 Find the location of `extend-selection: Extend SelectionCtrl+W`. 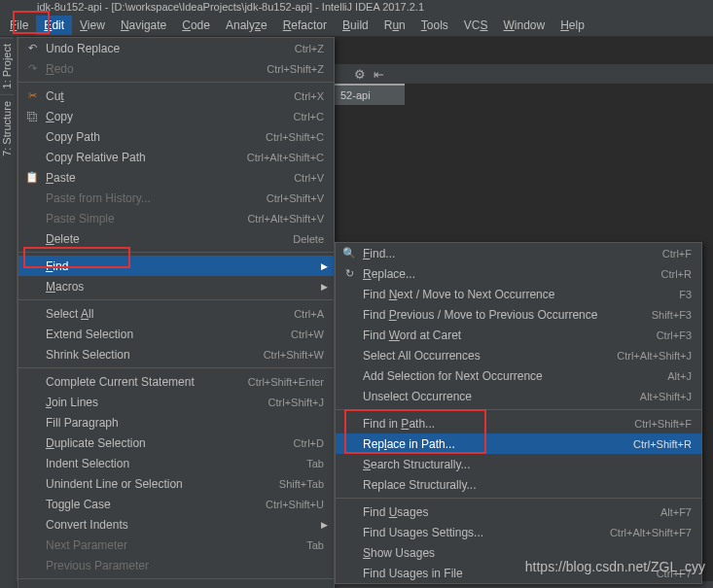

extend-selection: Extend SelectionCtrl+W is located at coordinates (176, 334).